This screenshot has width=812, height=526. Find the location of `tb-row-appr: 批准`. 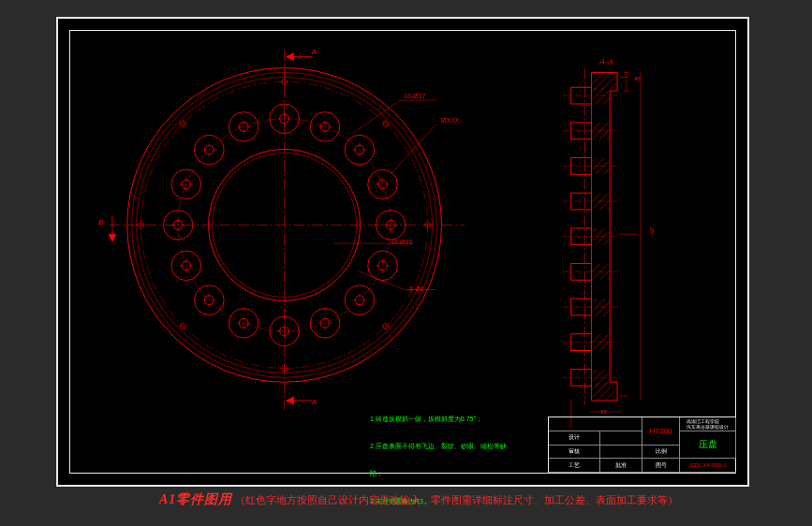

tb-row-appr: 批准 is located at coordinates (622, 466).